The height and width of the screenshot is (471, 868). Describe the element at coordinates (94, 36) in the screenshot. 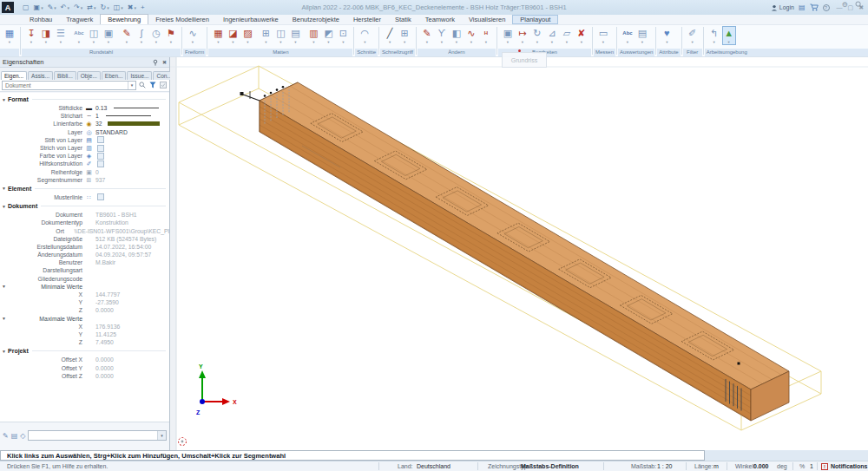

I see `view-window-icon: ◫▾` at that location.